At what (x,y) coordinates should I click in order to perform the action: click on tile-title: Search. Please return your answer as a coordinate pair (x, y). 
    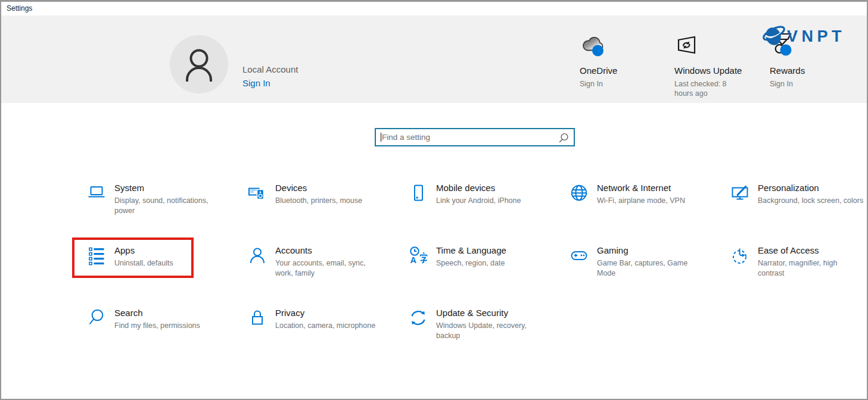
    Looking at the image, I should click on (157, 313).